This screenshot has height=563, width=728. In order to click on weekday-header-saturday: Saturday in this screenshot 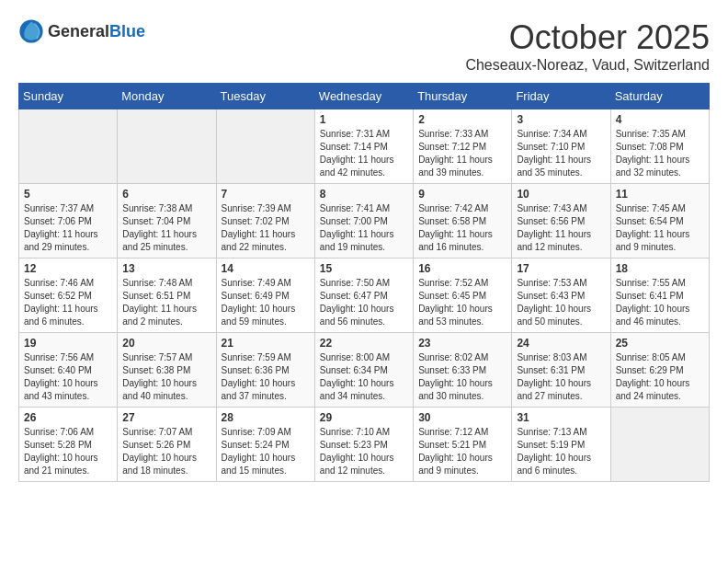, I will do `click(660, 97)`.